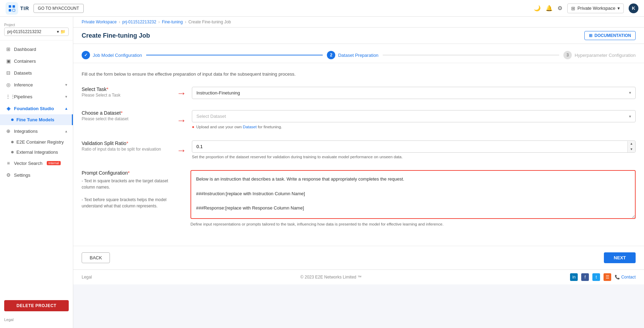 This screenshot has width=644, height=328. Describe the element at coordinates (117, 55) in the screenshot. I see `step-1-label: Job Model Configuration` at that location.